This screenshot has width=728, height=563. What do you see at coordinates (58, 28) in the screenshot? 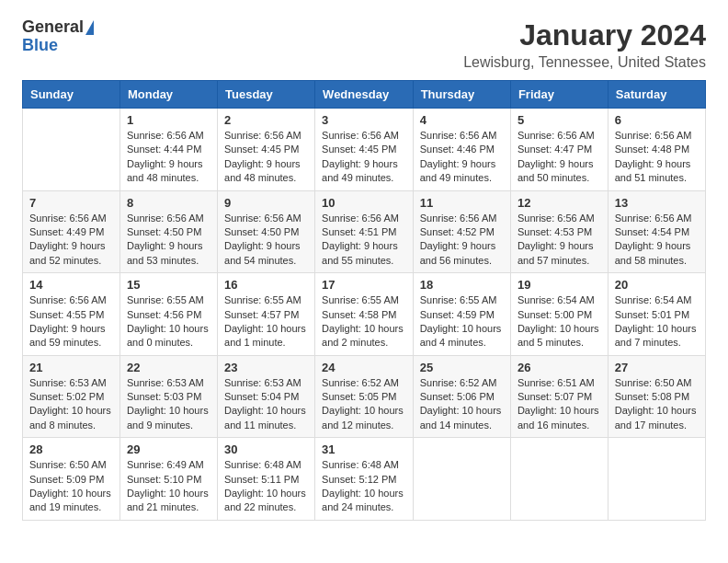
I see `logo-general: General` at bounding box center [58, 28].